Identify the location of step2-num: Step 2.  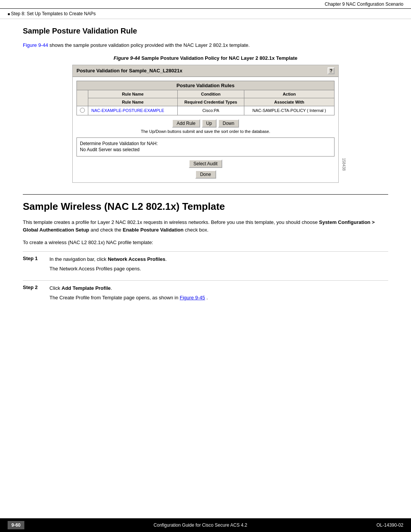
(32, 294).